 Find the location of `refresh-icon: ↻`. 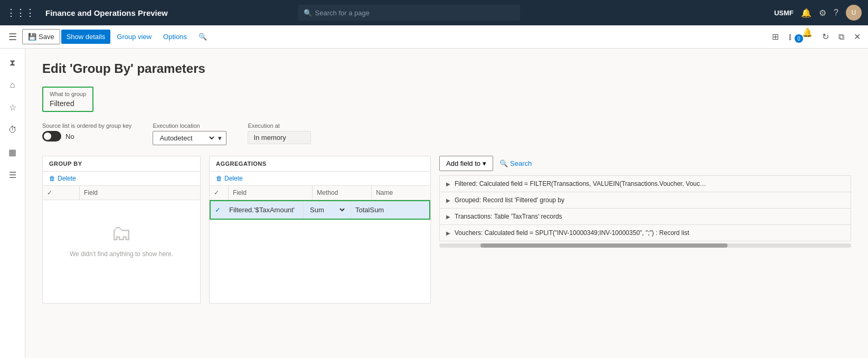

refresh-icon: ↻ is located at coordinates (826, 37).